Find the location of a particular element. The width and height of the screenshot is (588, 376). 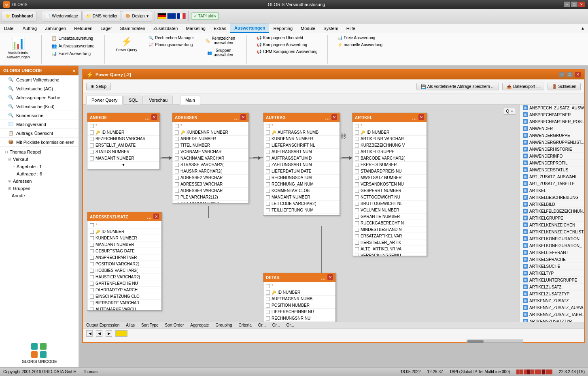

anrede-row-bezeichnung: BEZEICHNUNG VARCHAR is located at coordinates (123, 139).